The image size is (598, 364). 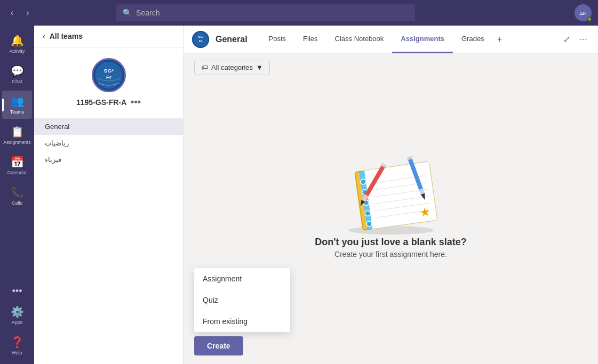 I want to click on search-bar: 🔍, so click(x=266, y=13).